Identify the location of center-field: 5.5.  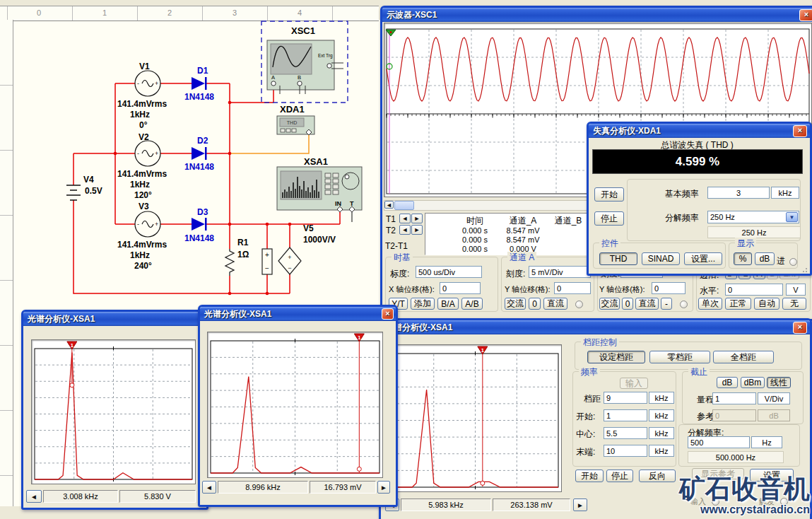
(625, 433).